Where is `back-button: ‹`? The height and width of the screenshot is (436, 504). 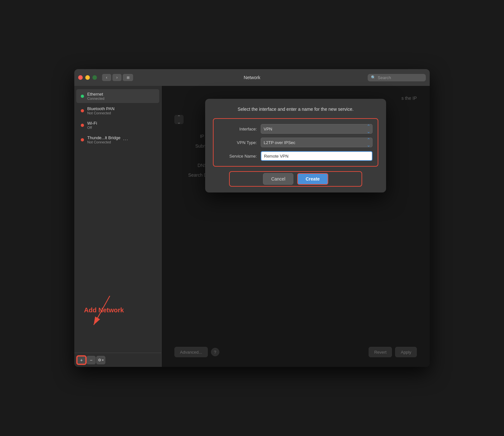
back-button: ‹ is located at coordinates (107, 78).